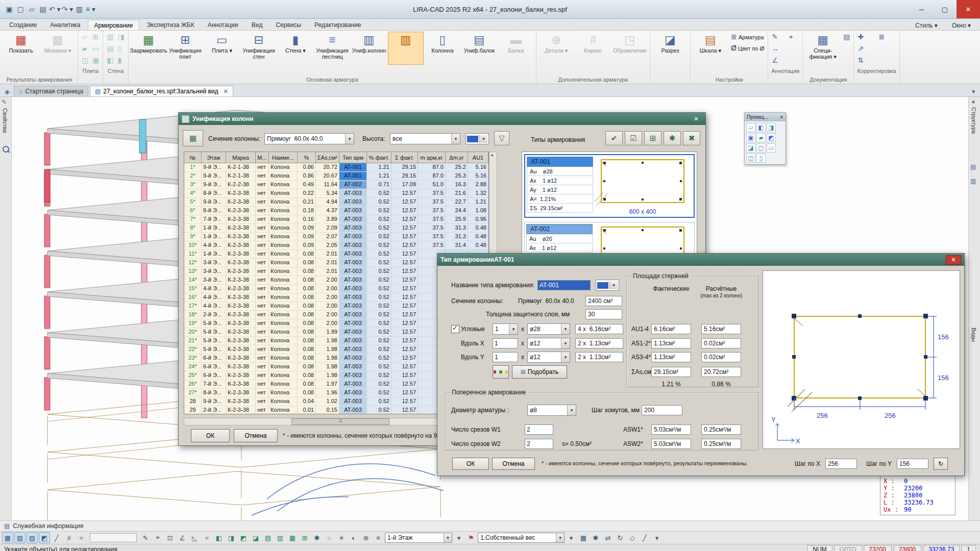 The width and height of the screenshot is (980, 551). What do you see at coordinates (973, 167) in the screenshot?
I see `book-icon: ▤` at bounding box center [973, 167].